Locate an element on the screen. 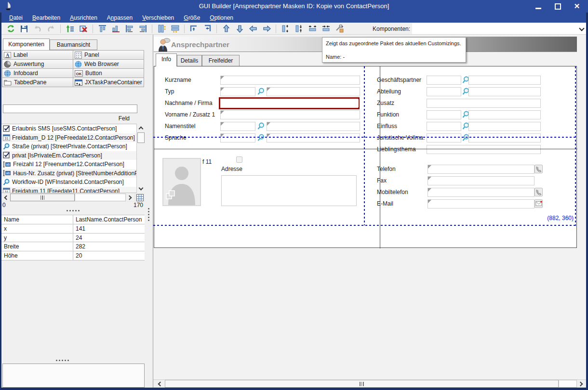 This screenshot has width=588, height=390. menu-anpassen: Anpassen is located at coordinates (120, 18).